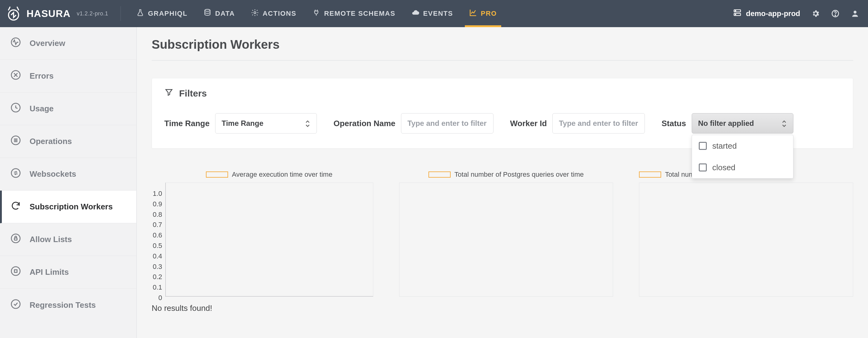 Image resolution: width=868 pixels, height=338 pixels. Describe the element at coordinates (434, 13) in the screenshot. I see `top-navbar: HASURA v1.2.2-pro.1 GRAPHIQL DATA ACTION…` at that location.